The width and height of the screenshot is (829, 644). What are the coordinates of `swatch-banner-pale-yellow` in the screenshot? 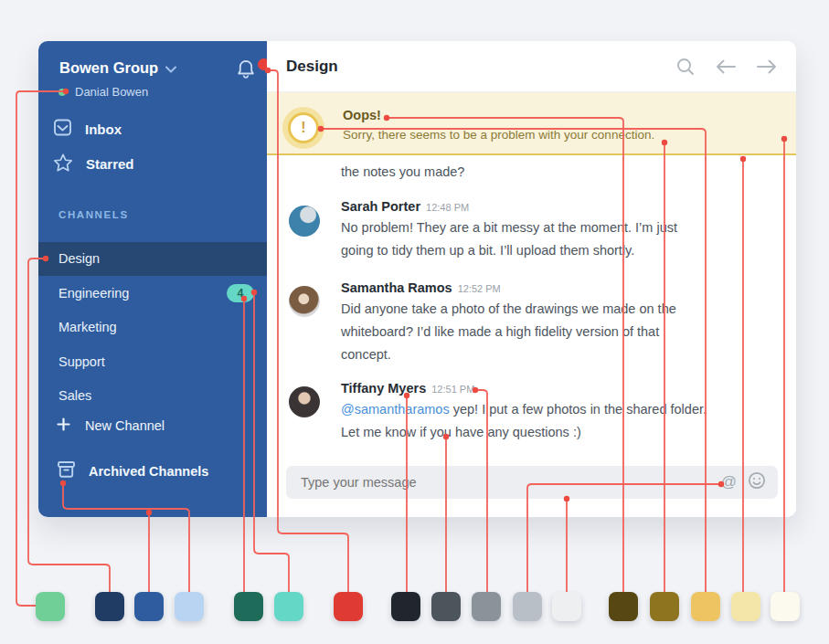 It's located at (746, 607).